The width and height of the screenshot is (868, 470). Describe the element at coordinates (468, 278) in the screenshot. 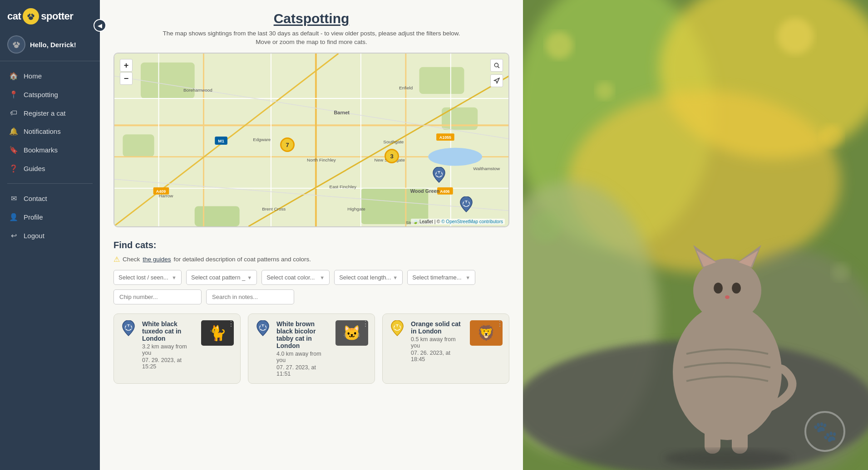

I see `chevron-down-icon-5: ▼` at that location.